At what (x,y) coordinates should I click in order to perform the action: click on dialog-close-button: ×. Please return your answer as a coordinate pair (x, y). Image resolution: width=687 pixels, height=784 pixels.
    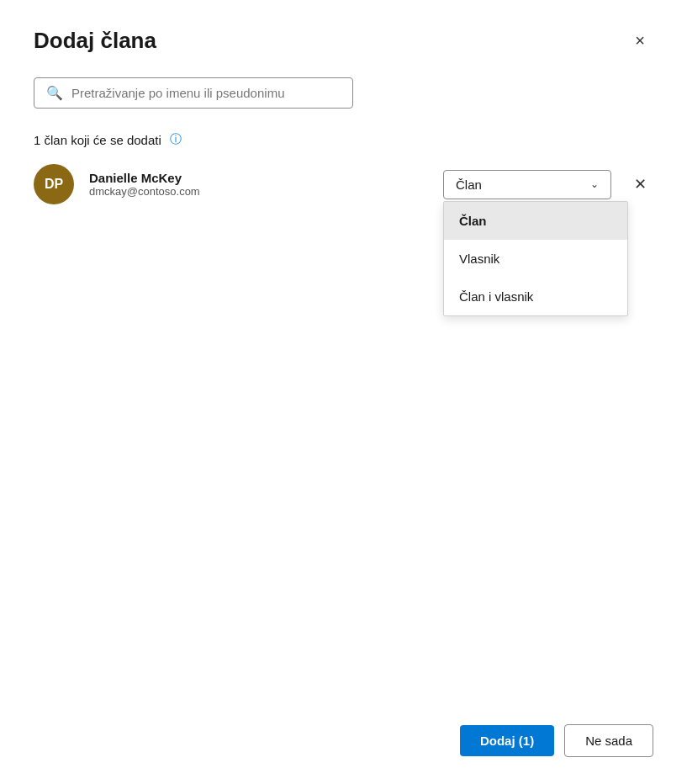
    Looking at the image, I should click on (640, 40).